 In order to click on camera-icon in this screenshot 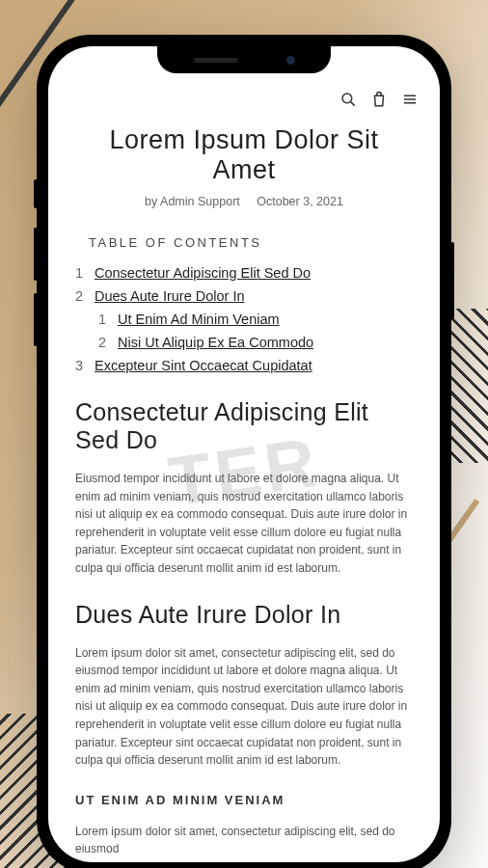, I will do `click(291, 60)`.